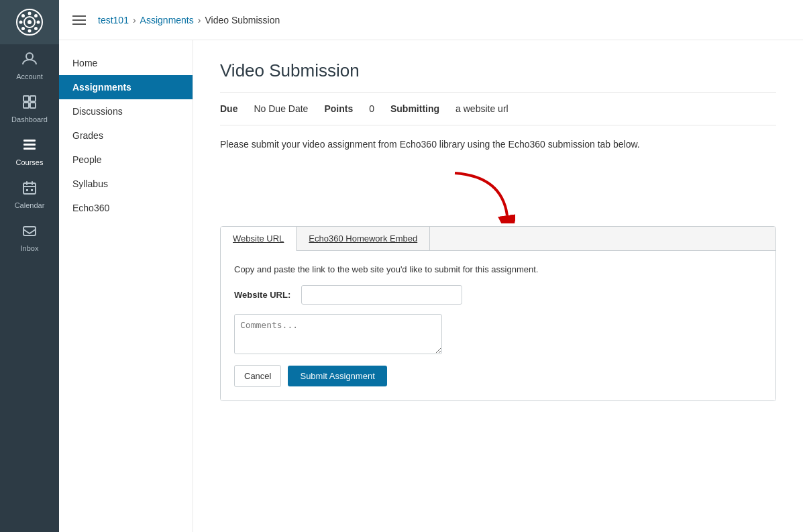 This screenshot has height=532, width=803. What do you see at coordinates (498, 125) in the screenshot?
I see `meta-divider` at bounding box center [498, 125].